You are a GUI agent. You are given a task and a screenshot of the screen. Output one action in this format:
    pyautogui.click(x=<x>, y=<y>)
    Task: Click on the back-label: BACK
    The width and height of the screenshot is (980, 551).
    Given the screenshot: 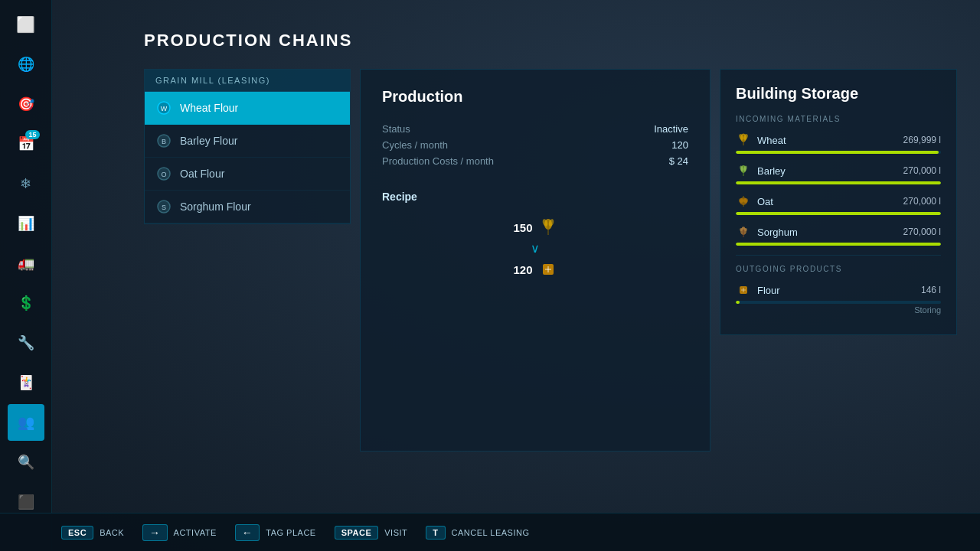 What is the action you would take?
    pyautogui.click(x=112, y=533)
    